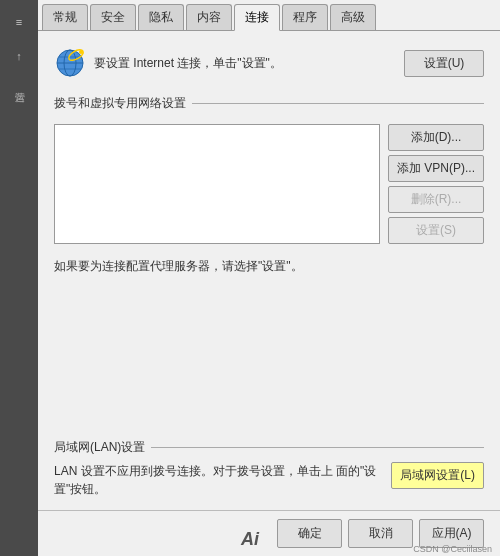 The width and height of the screenshot is (500, 556). I want to click on tab-general: 常规, so click(65, 17).